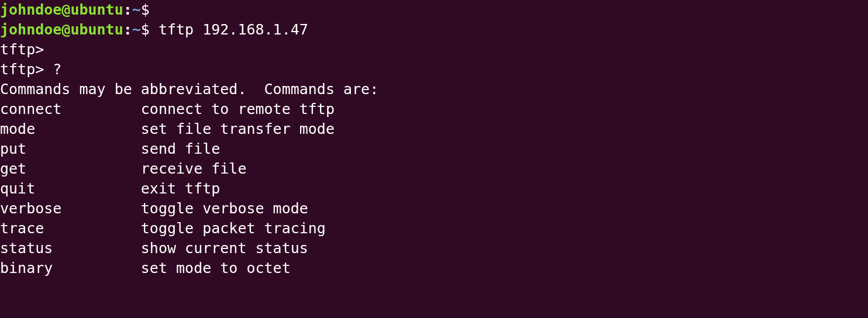 This screenshot has width=868, height=318. What do you see at coordinates (434, 30) in the screenshot?
I see `prompt-line-2: johndoe@ubuntu:~$ tftp 192.168.1.47` at bounding box center [434, 30].